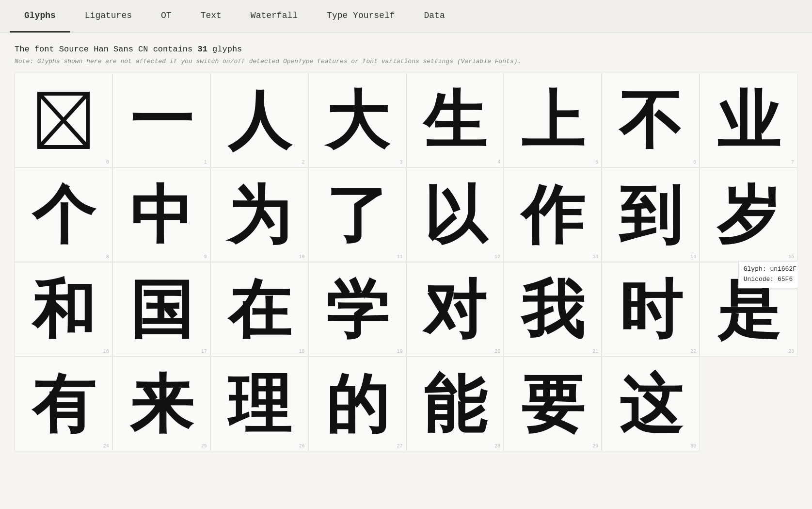 This screenshot has width=812, height=509. What do you see at coordinates (553, 120) in the screenshot?
I see `glyph-cell: 上` at bounding box center [553, 120].